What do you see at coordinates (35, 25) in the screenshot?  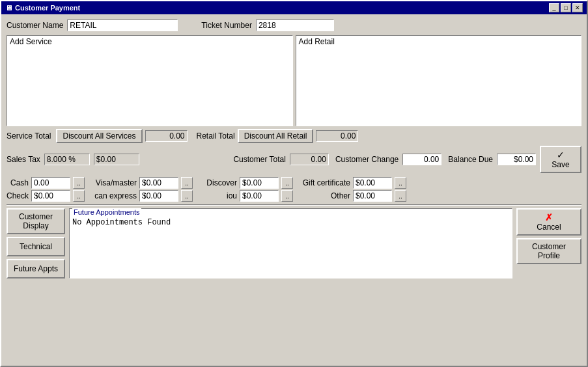 I see `customer-name-label: Customer Name` at bounding box center [35, 25].